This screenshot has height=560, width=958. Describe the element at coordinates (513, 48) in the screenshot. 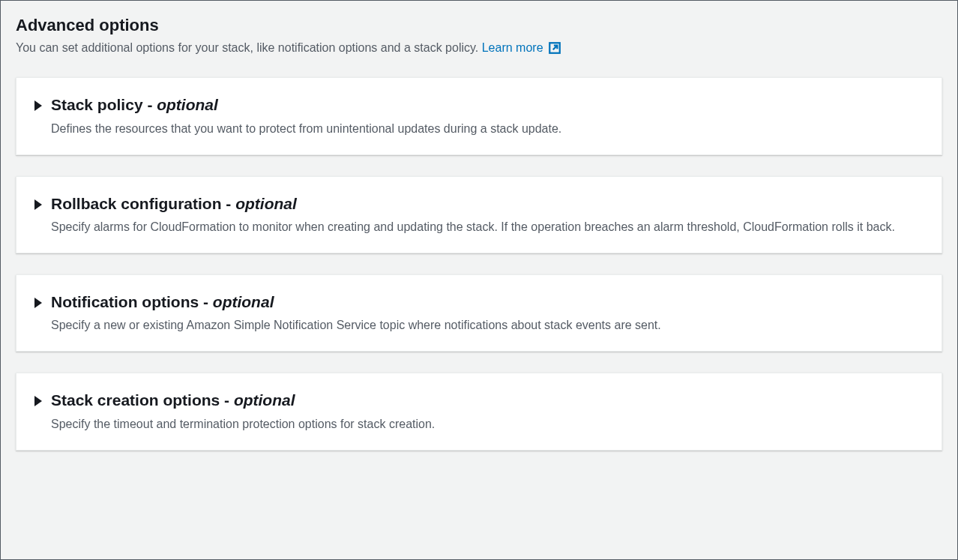

I see `learn-more-label: Learn more` at that location.